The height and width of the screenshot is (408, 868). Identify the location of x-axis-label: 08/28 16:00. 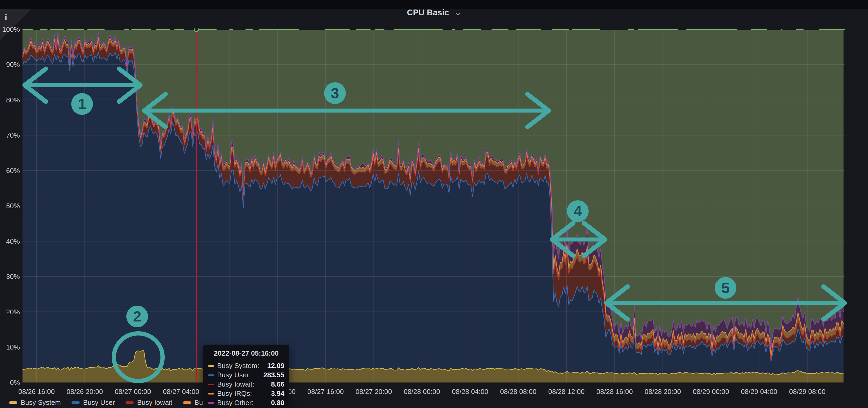
(615, 392).